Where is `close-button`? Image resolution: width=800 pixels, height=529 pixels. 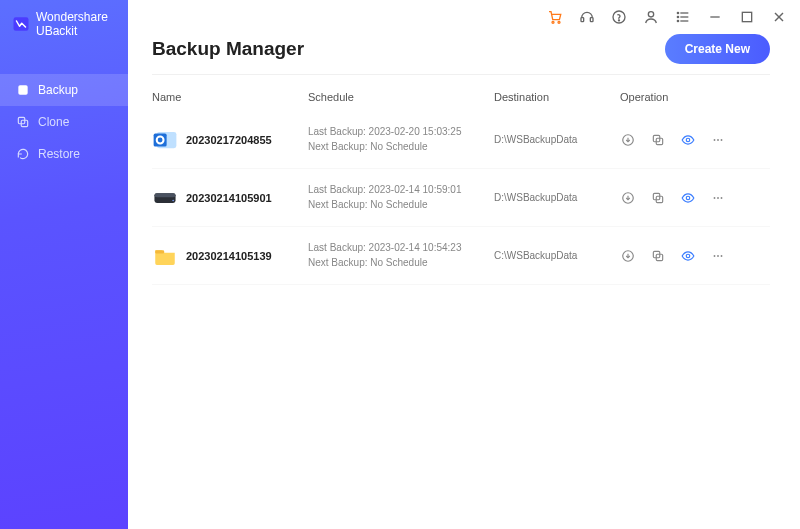 close-button is located at coordinates (779, 17).